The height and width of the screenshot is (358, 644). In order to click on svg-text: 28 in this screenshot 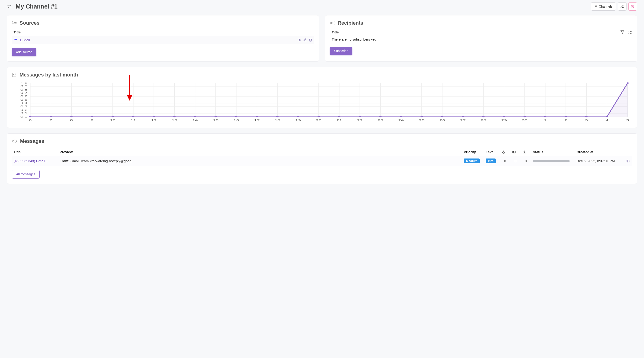, I will do `click(484, 120)`.